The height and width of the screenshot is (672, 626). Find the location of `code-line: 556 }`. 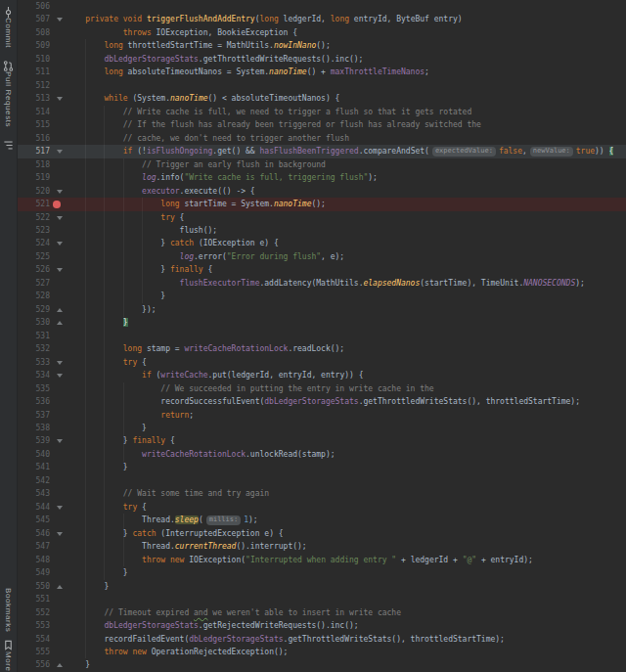

code-line: 556 } is located at coordinates (322, 665).